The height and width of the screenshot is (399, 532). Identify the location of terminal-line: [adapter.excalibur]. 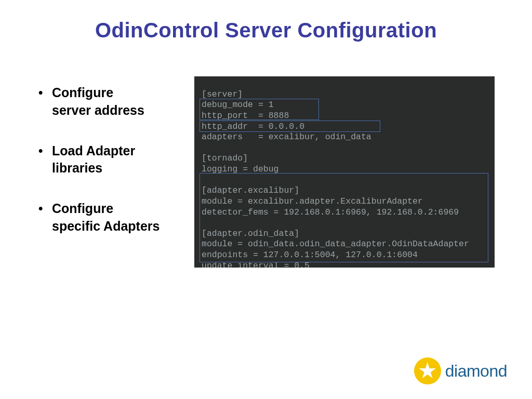
(250, 190).